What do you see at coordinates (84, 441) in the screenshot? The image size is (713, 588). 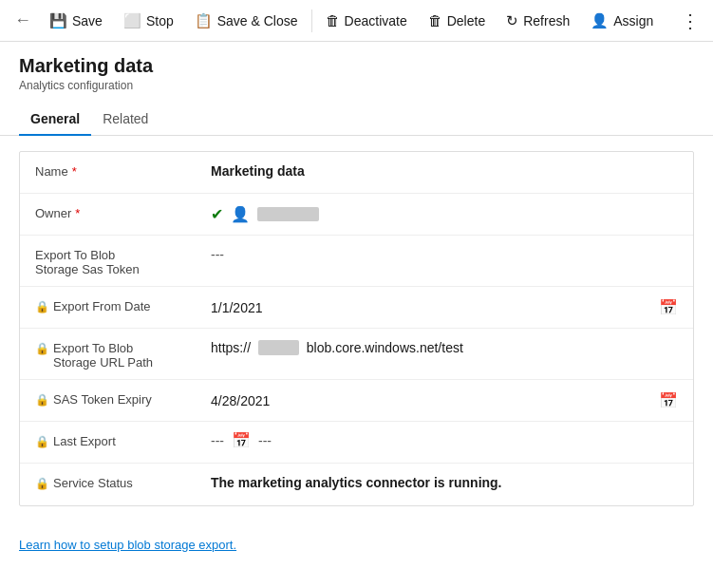 I see `field-last-export-label: Last Export` at bounding box center [84, 441].